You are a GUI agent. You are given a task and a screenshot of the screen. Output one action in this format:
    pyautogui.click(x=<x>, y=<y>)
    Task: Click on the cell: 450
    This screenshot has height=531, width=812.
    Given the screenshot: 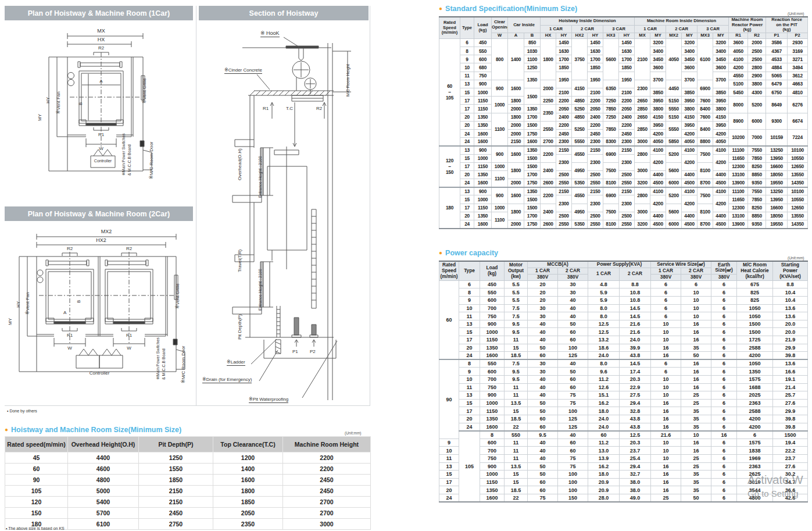 What is the action you would take?
    pyautogui.click(x=483, y=42)
    